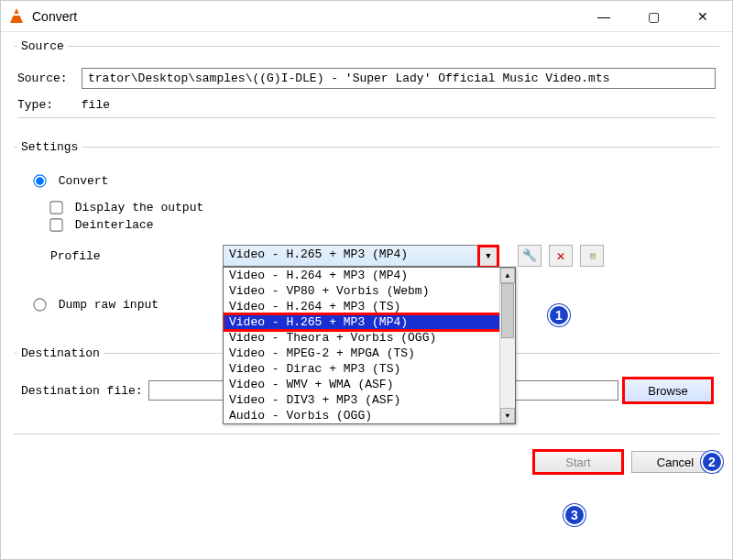 The image size is (733, 560). What do you see at coordinates (82, 390) in the screenshot?
I see `destination-file-label: Destination file:` at bounding box center [82, 390].